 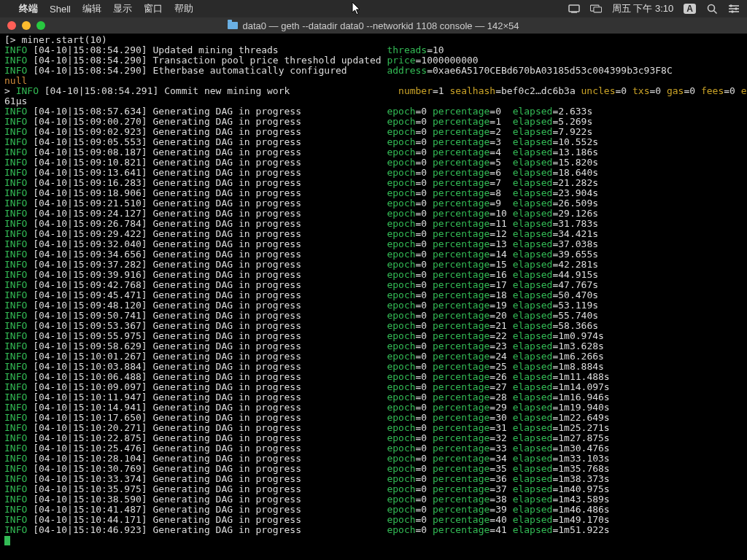 I want to click on control-center-icon, so click(x=734, y=9).